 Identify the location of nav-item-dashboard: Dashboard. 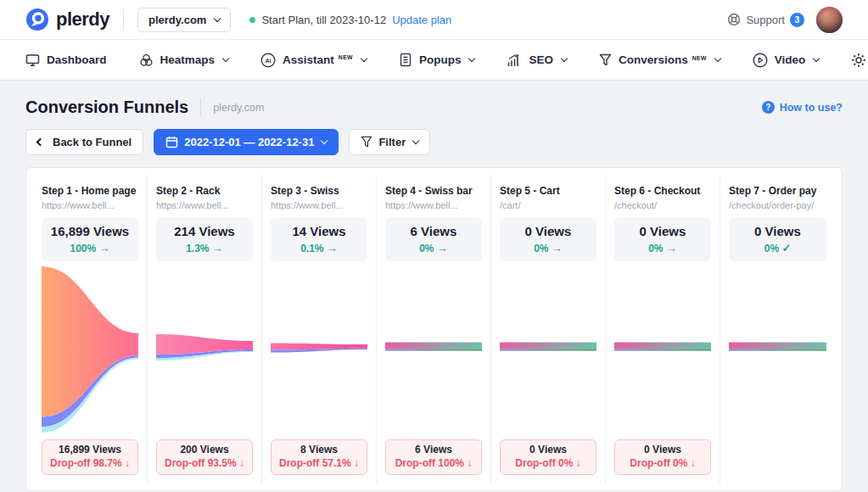
(66, 60).